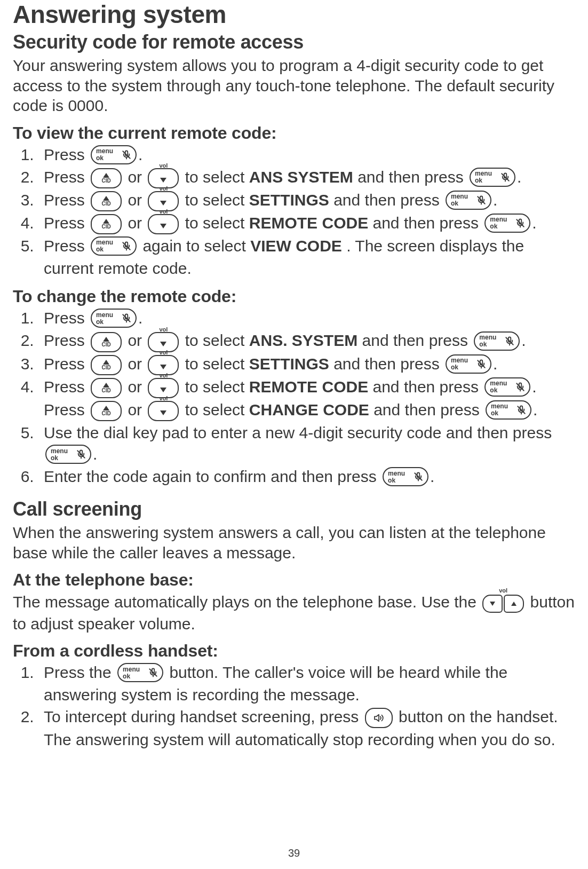 Image resolution: width=588 pixels, height=869 pixels. Describe the element at coordinates (204, 716) in the screenshot. I see `step-text: To intercept during handset screening, p…` at that location.